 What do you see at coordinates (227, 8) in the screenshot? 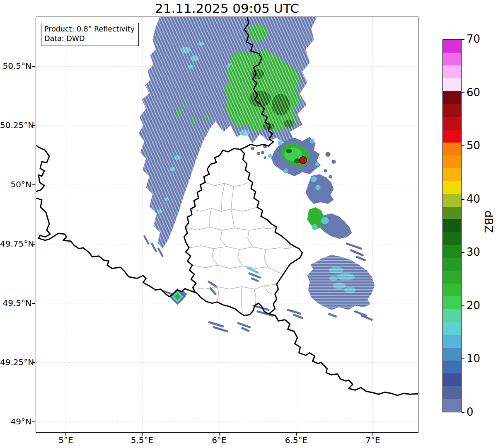
I see `figure-title: 21.11.2025 09:05 UTC` at bounding box center [227, 8].